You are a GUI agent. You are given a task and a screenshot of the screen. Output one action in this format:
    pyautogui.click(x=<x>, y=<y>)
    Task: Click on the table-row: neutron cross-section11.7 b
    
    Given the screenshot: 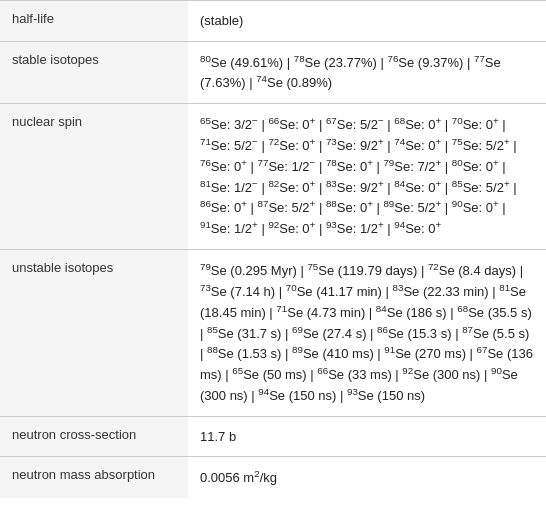 What is the action you would take?
    pyautogui.click(x=273, y=436)
    